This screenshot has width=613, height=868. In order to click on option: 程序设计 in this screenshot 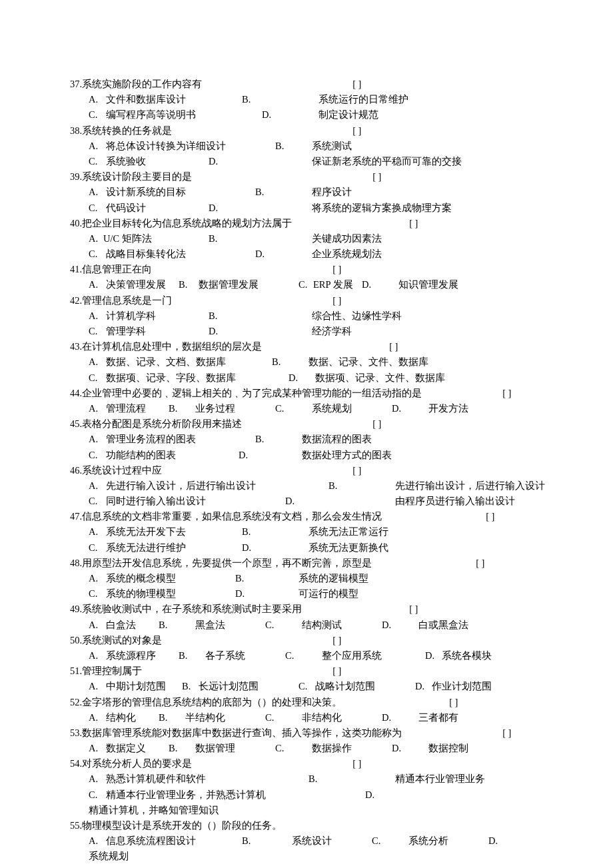, I will do `click(332, 192)`.